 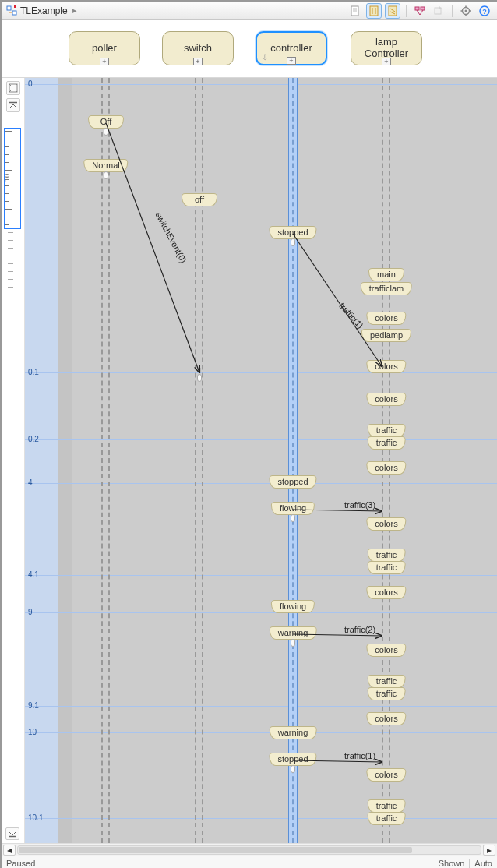 What do you see at coordinates (107, 460) in the screenshot?
I see `lifeline-poller` at bounding box center [107, 460].